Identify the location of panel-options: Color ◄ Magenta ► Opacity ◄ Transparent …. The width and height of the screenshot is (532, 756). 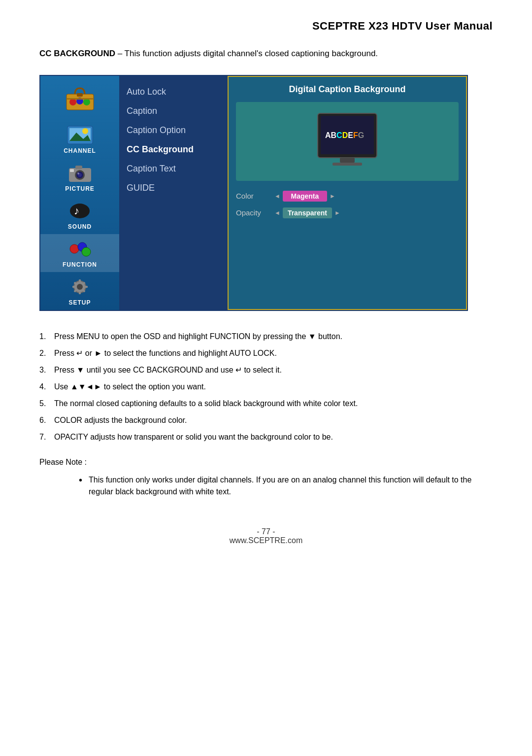
(347, 205).